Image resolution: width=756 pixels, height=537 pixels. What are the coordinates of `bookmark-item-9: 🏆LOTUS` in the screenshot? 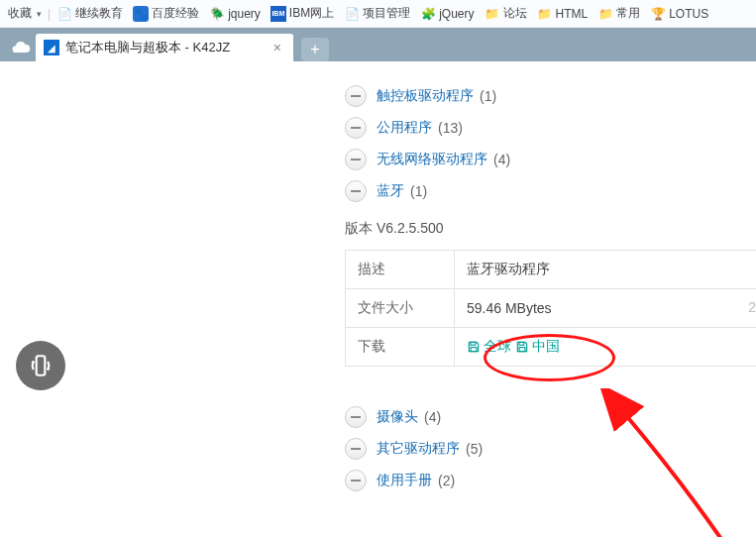 It's located at (680, 14).